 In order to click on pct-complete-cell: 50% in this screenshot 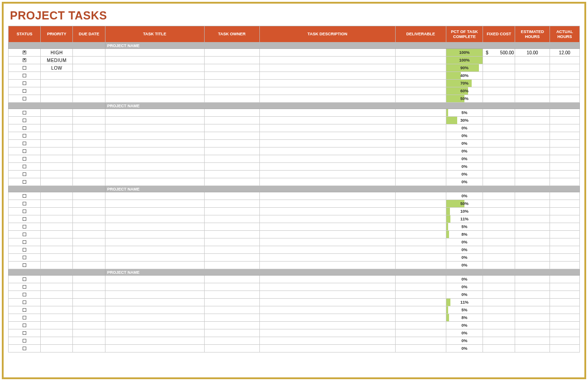, I will do `click(464, 99)`.